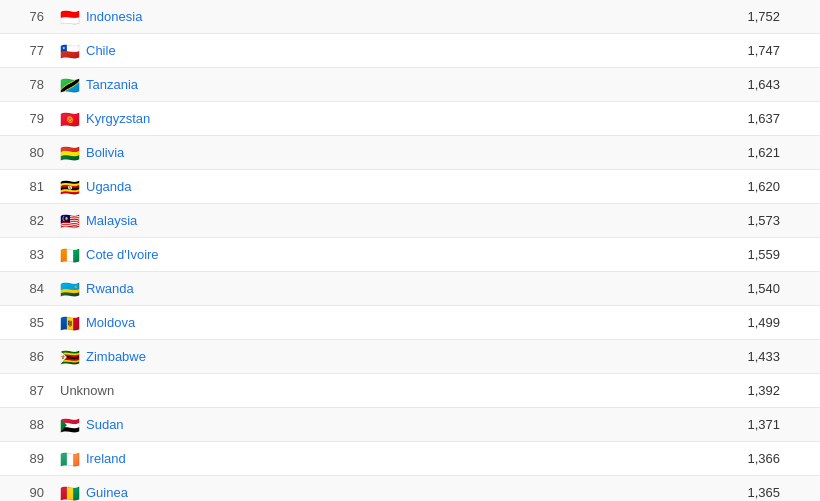 This screenshot has width=820, height=501. What do you see at coordinates (110, 322) in the screenshot?
I see `country-name: Moldova` at bounding box center [110, 322].